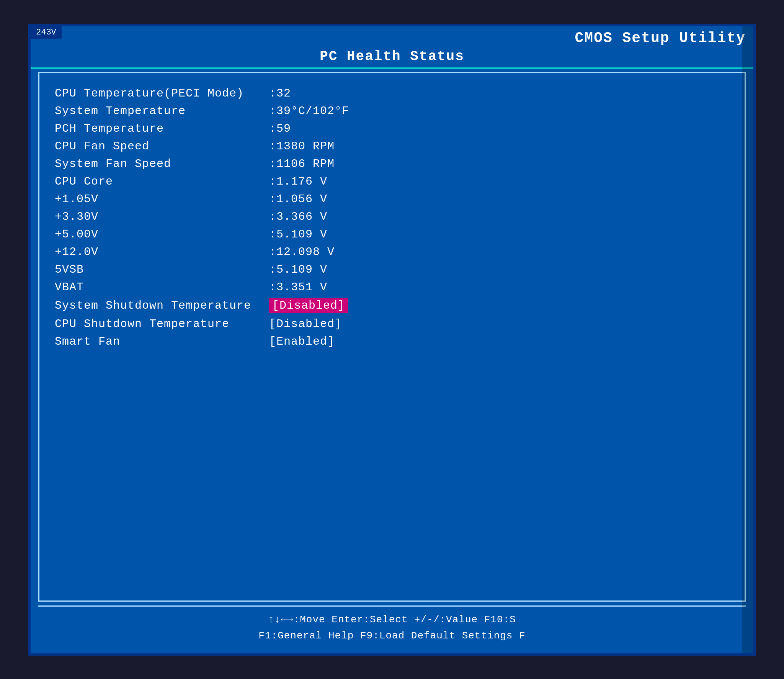 Image resolution: width=784 pixels, height=679 pixels. I want to click on status-value: :3.351 V, so click(298, 287).